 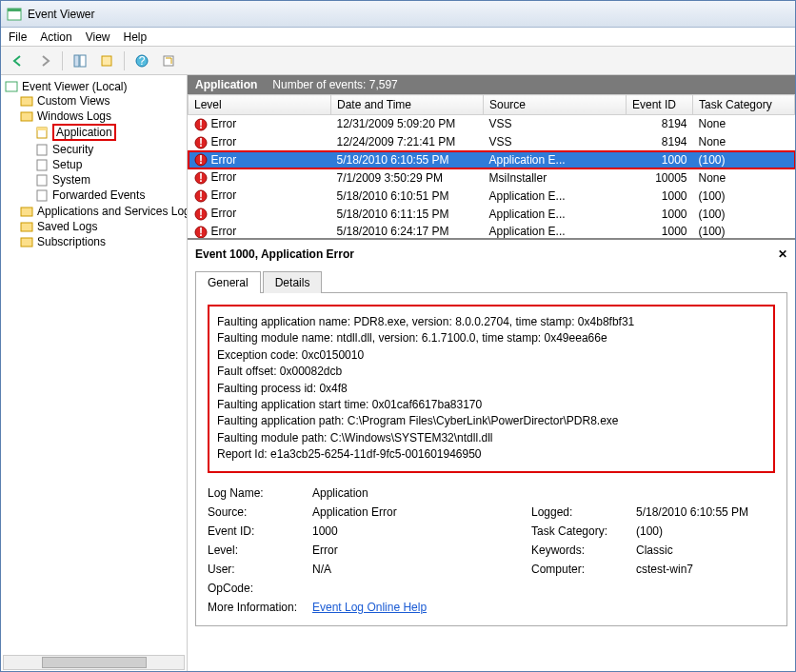 What do you see at coordinates (45, 61) in the screenshot?
I see `forward-button` at bounding box center [45, 61].